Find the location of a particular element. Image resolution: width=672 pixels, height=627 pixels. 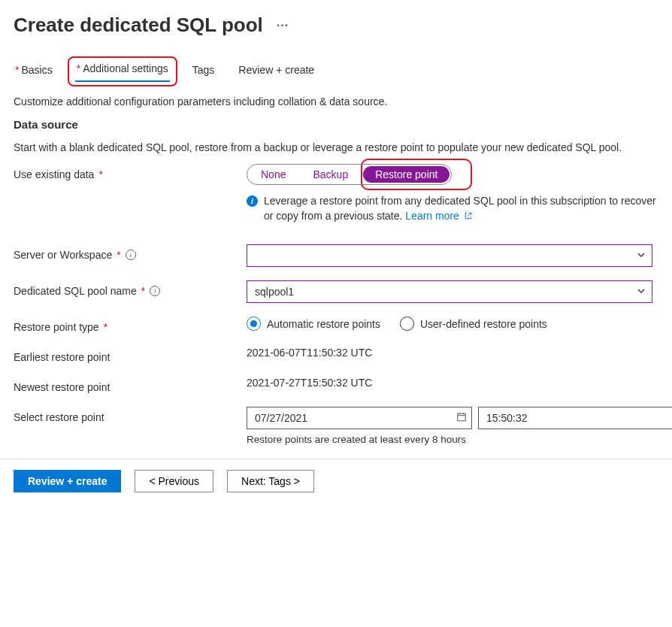

earliest-restore-value: 2021-06-07T11:50:32 UTC is located at coordinates (453, 353).